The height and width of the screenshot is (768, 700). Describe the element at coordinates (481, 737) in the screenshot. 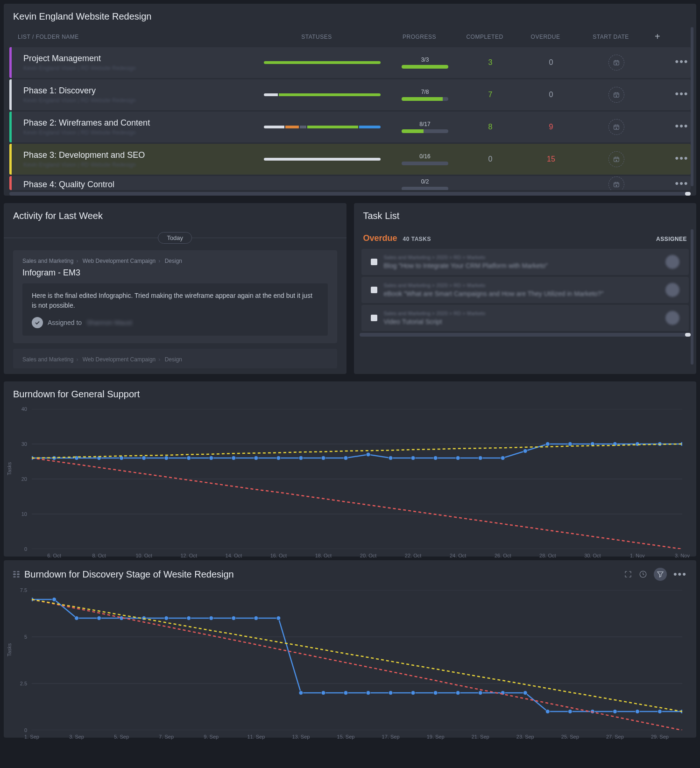

I see `x-tick: 21. Sep` at that location.